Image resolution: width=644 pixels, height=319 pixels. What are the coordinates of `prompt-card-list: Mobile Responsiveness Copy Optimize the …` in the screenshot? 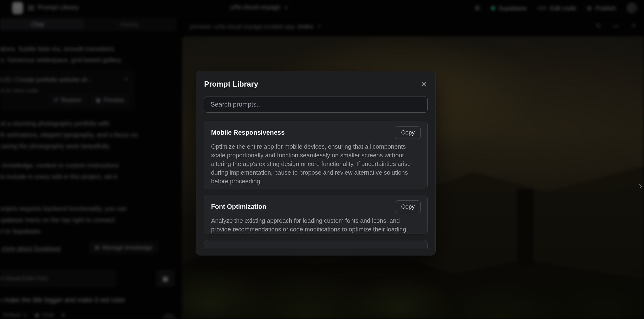 It's located at (316, 184).